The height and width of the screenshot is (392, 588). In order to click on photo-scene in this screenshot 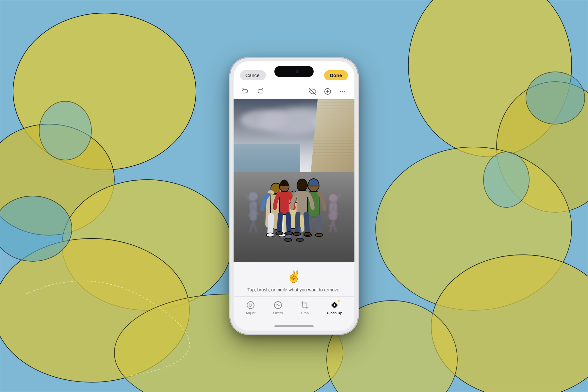, I will do `click(294, 180)`.